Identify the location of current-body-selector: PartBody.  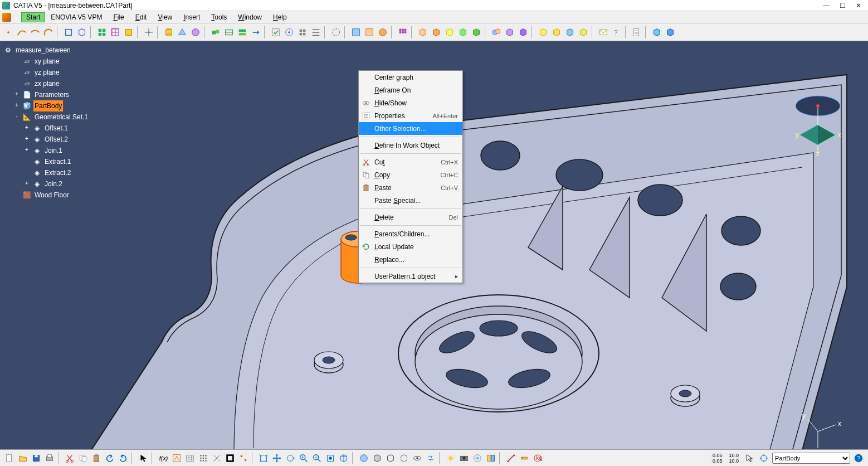
(811, 458).